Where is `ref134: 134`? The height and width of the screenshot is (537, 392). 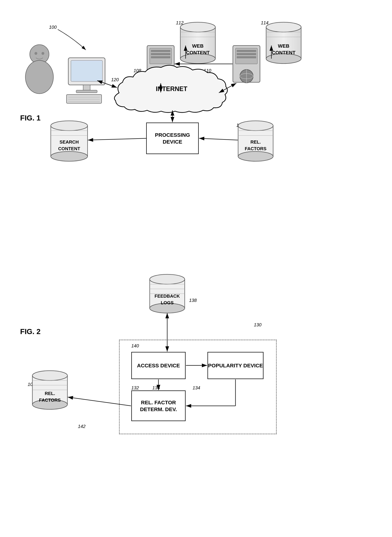 ref134: 134 is located at coordinates (196, 388).